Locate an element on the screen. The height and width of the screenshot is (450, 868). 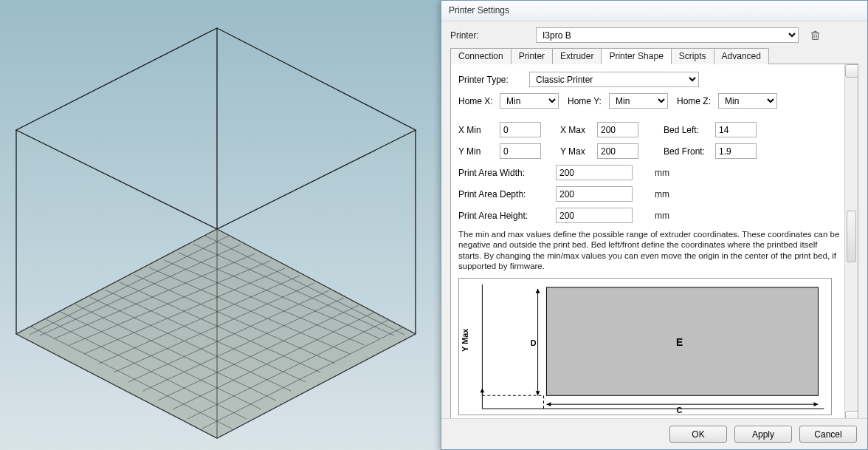
diagram-e-label: E is located at coordinates (679, 342).